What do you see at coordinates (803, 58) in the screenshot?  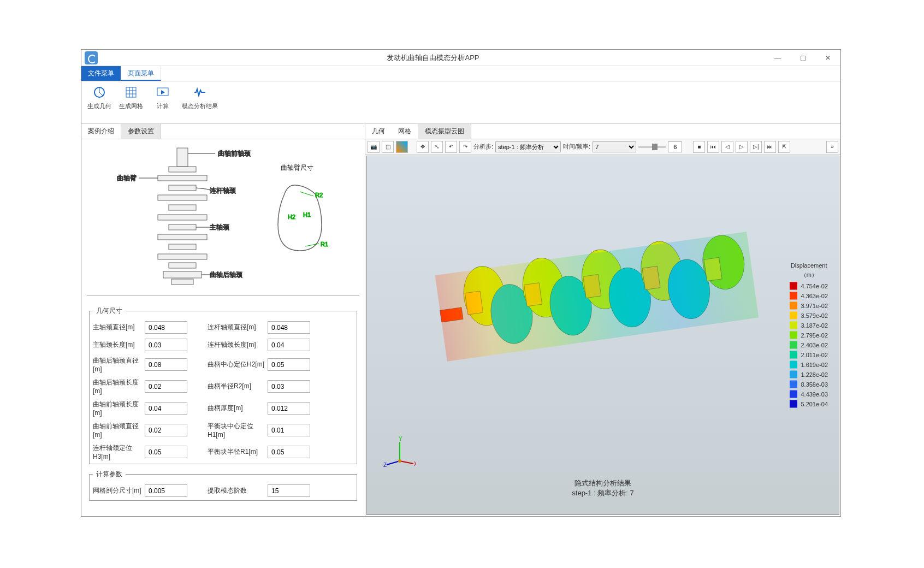 I see `maximize-button: ▢` at bounding box center [803, 58].